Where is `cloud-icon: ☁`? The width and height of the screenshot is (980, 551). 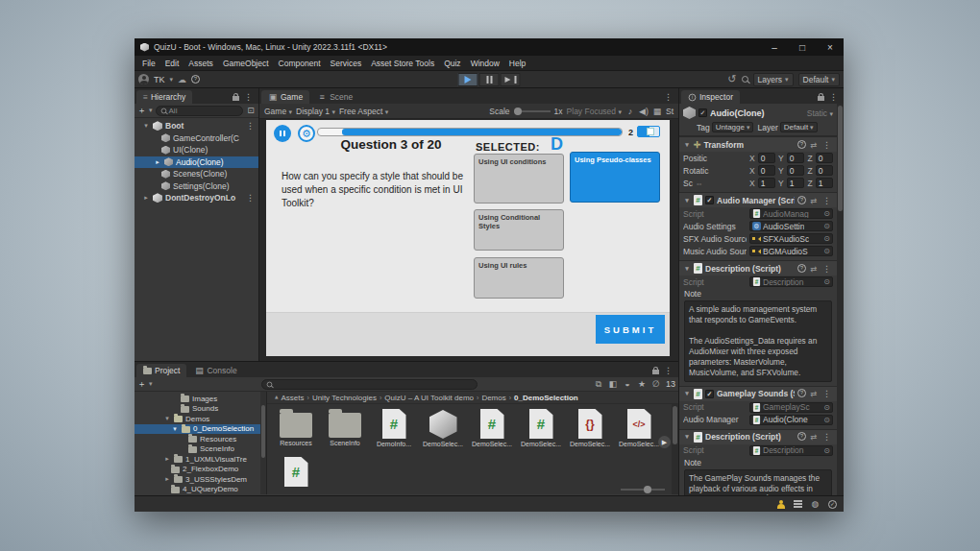 cloud-icon: ☁ is located at coordinates (183, 80).